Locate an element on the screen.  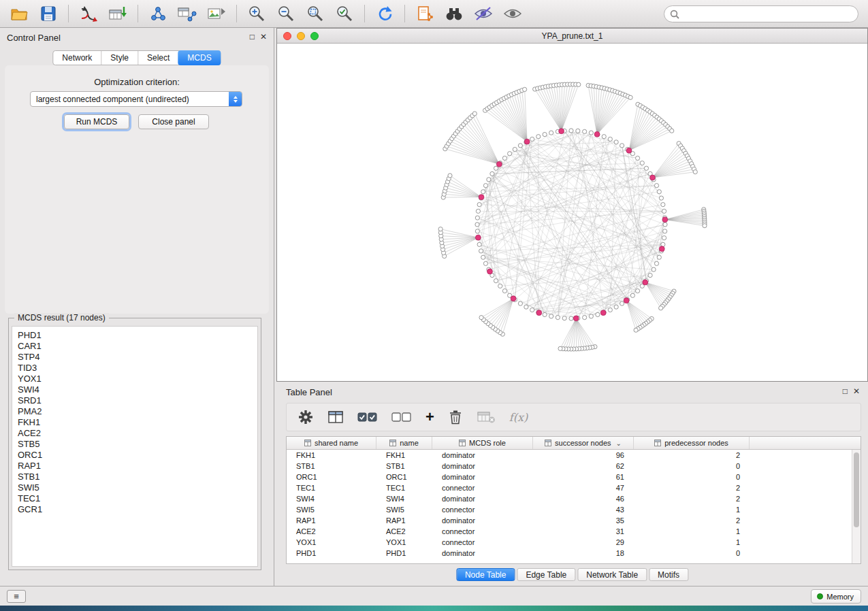
table-row: STB1 STB1 dominator 62 0 is located at coordinates (573, 466).